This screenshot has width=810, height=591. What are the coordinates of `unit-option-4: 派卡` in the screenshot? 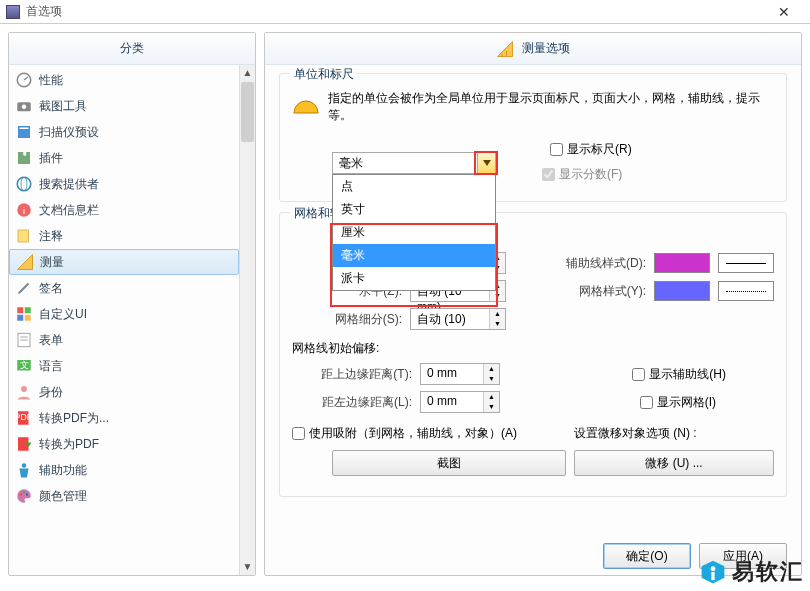 It's located at (414, 278).